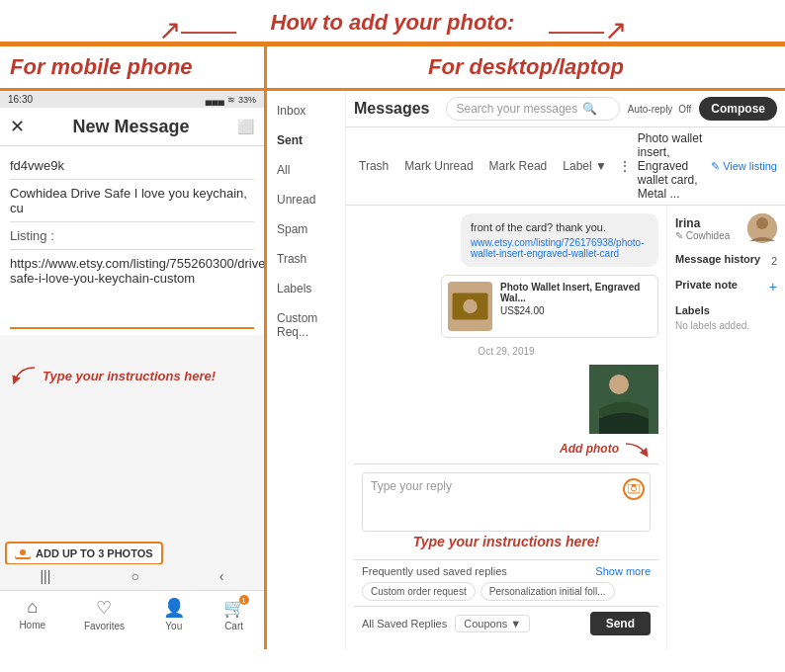 This screenshot has height=672, width=785. What do you see at coordinates (621, 624) in the screenshot?
I see `send-button: Send` at bounding box center [621, 624].